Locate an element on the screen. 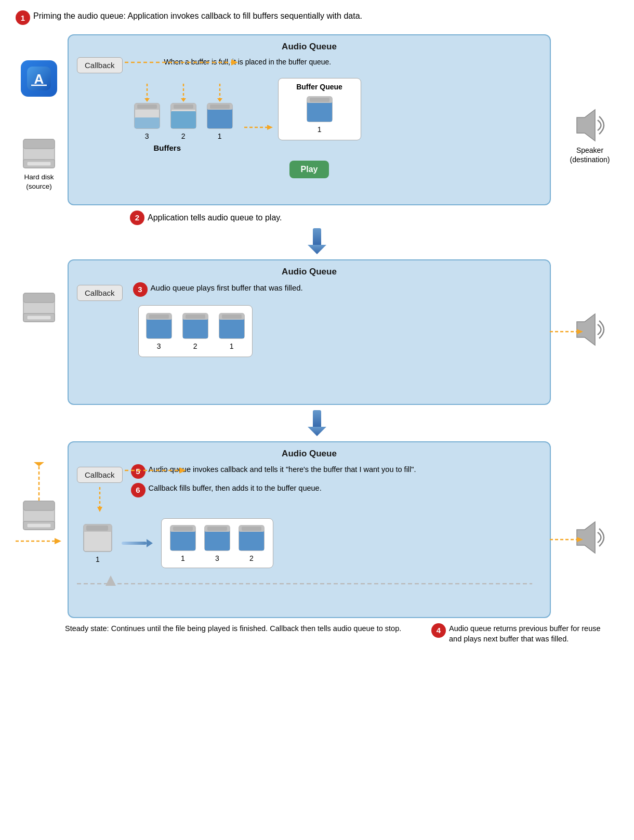  buffer2-label-1: 1 is located at coordinates (232, 346).